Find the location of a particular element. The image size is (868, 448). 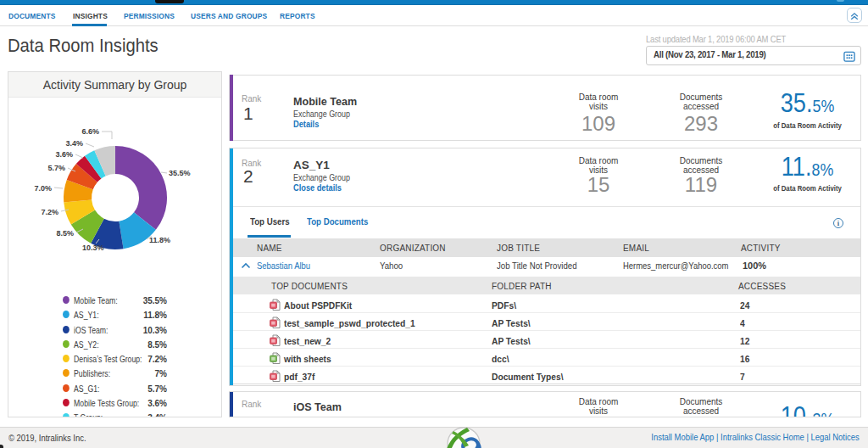

svg-text: 10.3% is located at coordinates (93, 248).